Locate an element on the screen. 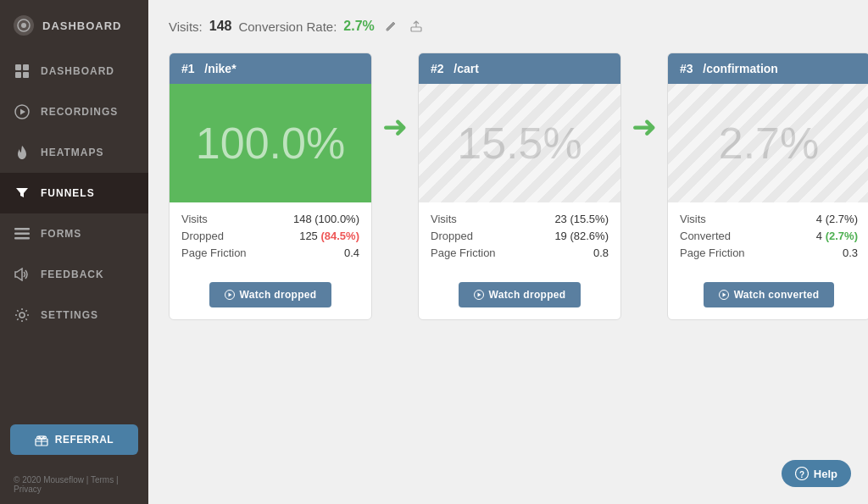 This screenshot has height=504, width=868. visits-label: Visits: is located at coordinates (186, 27).